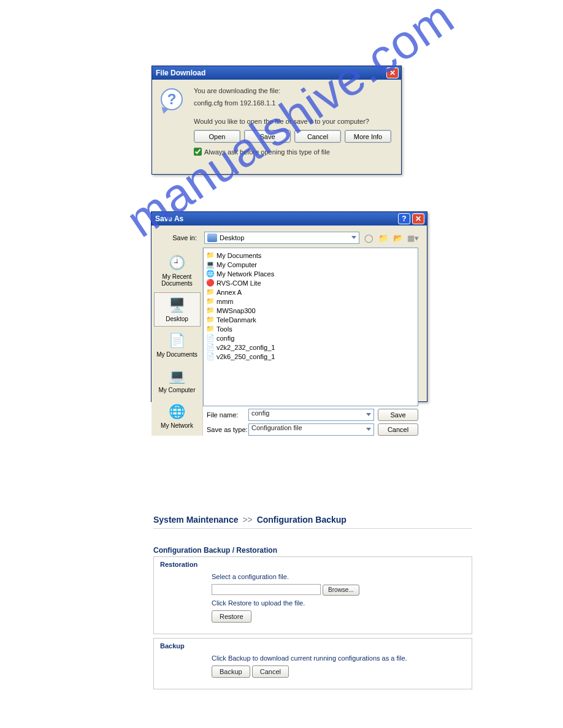 This screenshot has width=563, height=728. I want to click on list-item: 🌐My Network Places, so click(310, 273).